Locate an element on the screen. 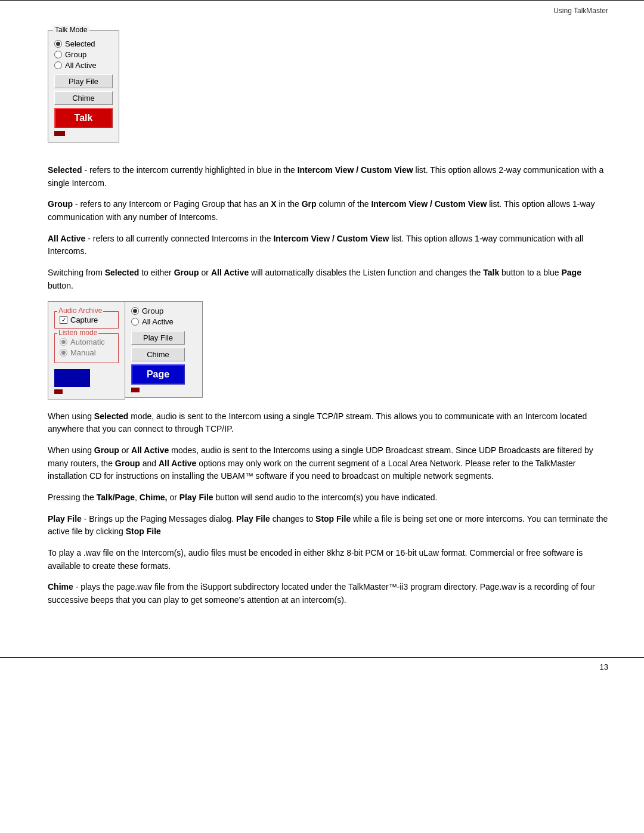 The image size is (644, 833). paragraph-9: To play a .wav file on the Intercom(s), … is located at coordinates (328, 559).